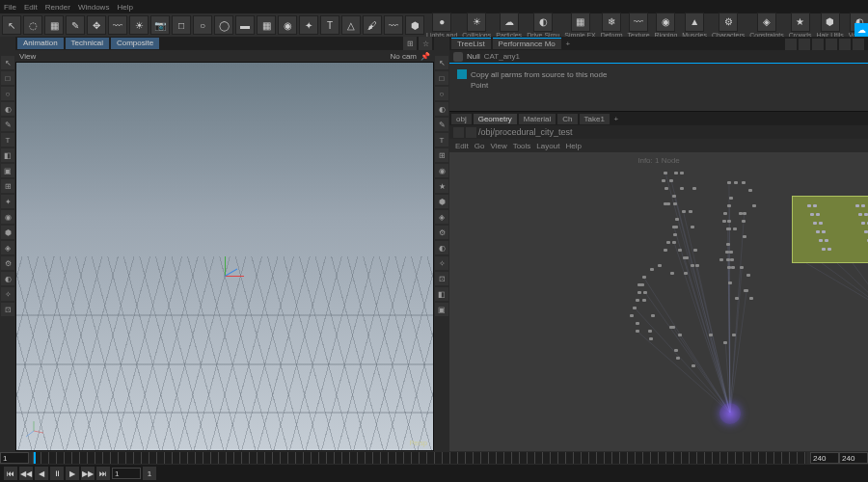 The image size is (868, 482). Describe the element at coordinates (8, 201) in the screenshot. I see `left-strip-tool-9: ✦` at that location.